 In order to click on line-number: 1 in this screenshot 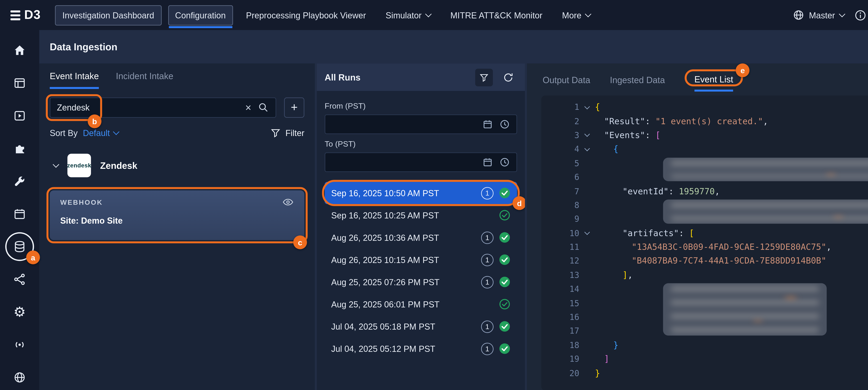, I will do `click(560, 107)`.